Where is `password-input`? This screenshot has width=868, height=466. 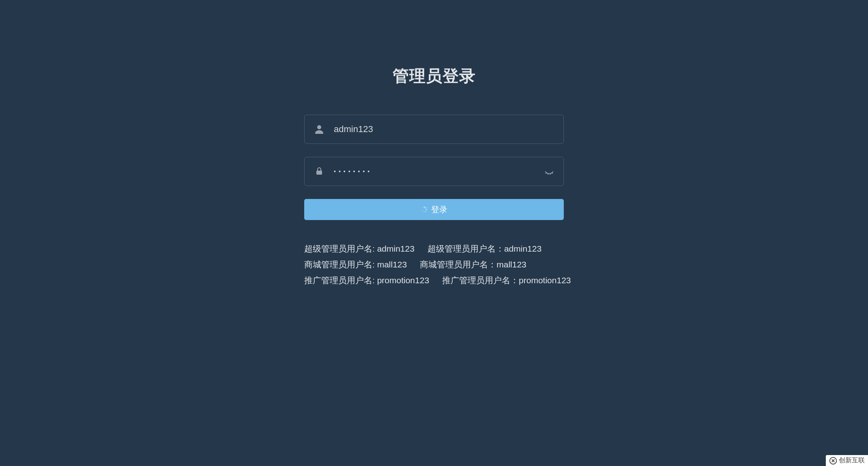 password-input is located at coordinates (434, 171).